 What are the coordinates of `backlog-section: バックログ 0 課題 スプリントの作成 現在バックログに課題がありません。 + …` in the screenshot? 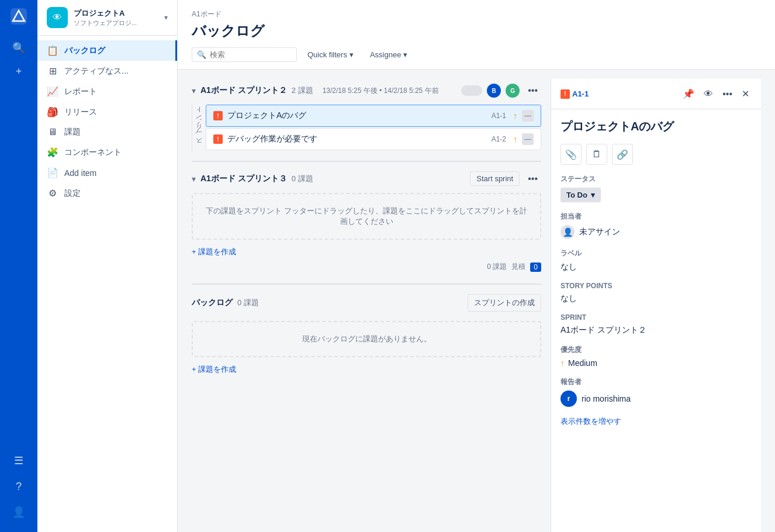 It's located at (366, 333).